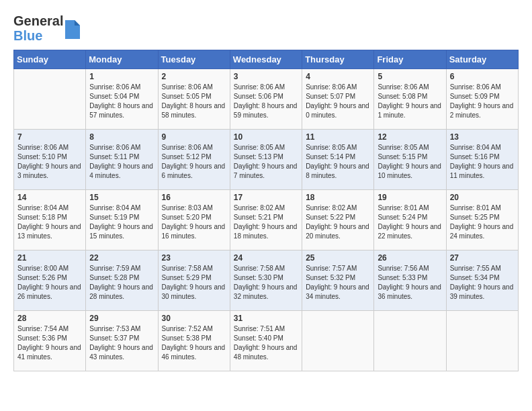 This screenshot has height=411, width=532. Describe the element at coordinates (266, 222) in the screenshot. I see `day-info: Sunrise: 8:02 AMSunset: 5:21 PMDaylight:…` at that location.